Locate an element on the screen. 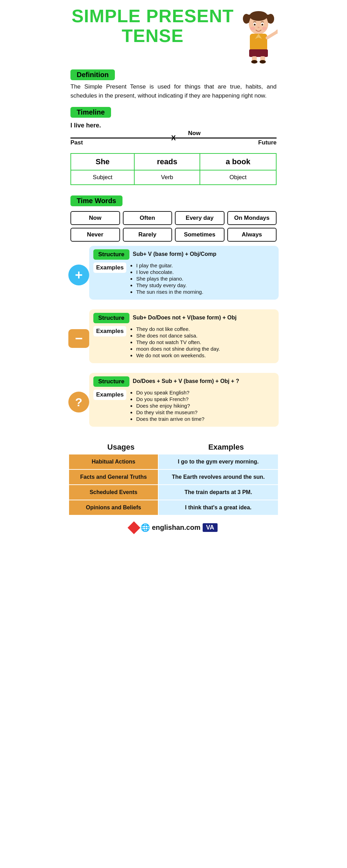 The image size is (347, 868). time-words-badge: Time Words is located at coordinates (96, 201).